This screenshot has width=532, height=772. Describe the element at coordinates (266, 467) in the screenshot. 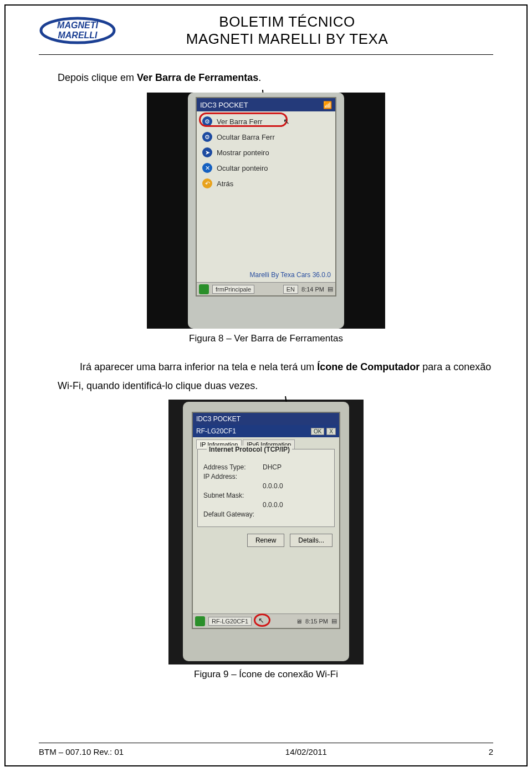

I see `row-address-type: Address Type:DHCP` at that location.